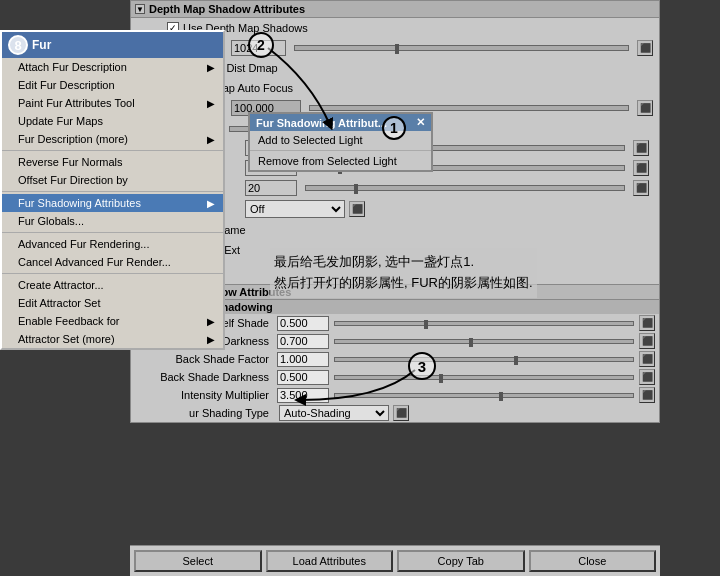 Image resolution: width=720 pixels, height=576 pixels. Describe the element at coordinates (112, 285) in the screenshot. I see `menu-item-create-attractor: Create Attractor...` at that location.